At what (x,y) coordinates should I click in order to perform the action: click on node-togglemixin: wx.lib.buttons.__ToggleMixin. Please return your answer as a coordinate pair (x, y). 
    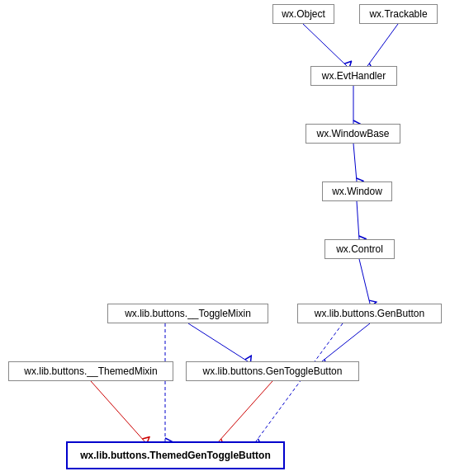
    Looking at the image, I should click on (188, 313).